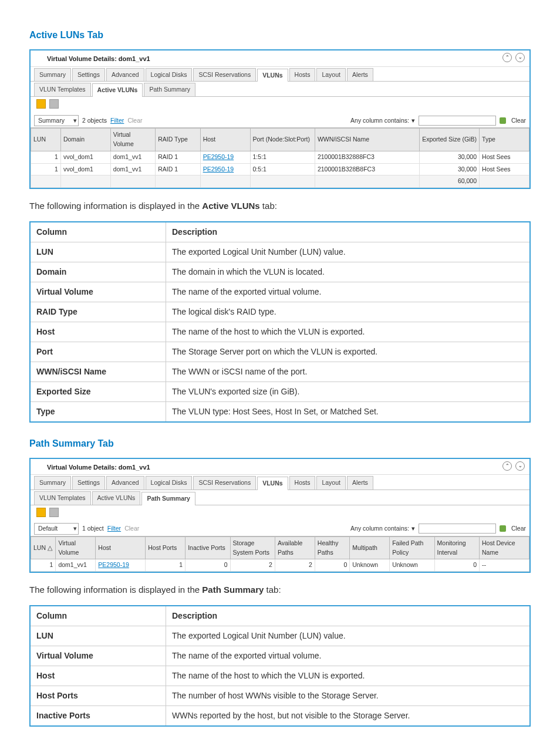 This screenshot has height=746, width=560. Describe the element at coordinates (166, 548) in the screenshot. I see `col-host-ports: Host Ports` at that location.